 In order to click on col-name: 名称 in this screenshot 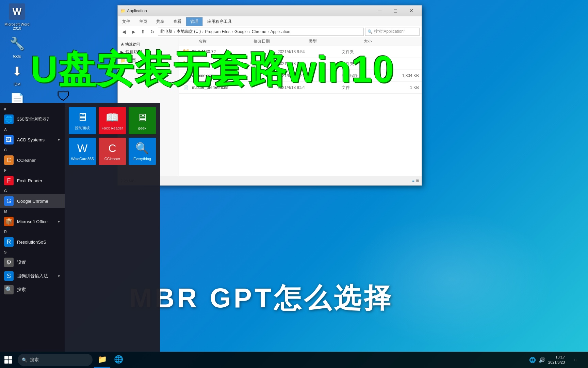, I will do `click(226, 42)`.